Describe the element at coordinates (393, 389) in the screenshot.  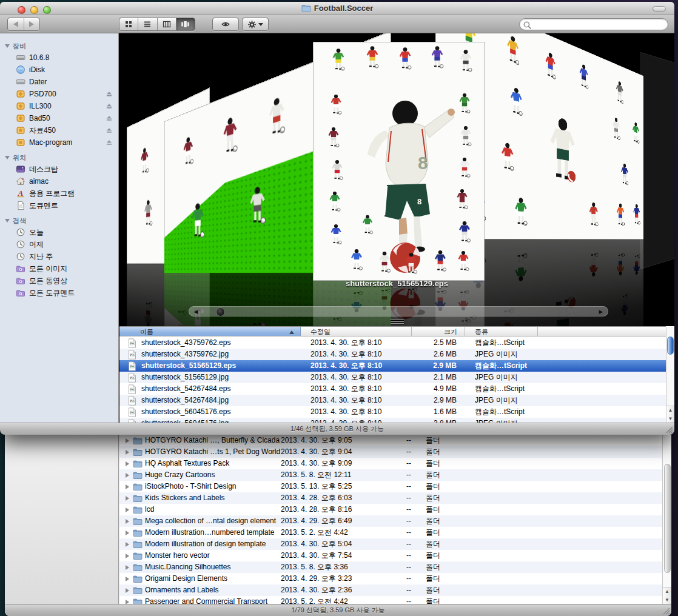
I see `table-row: shutterstock_54267484.eps 2013. 4. 30. 오…` at that location.